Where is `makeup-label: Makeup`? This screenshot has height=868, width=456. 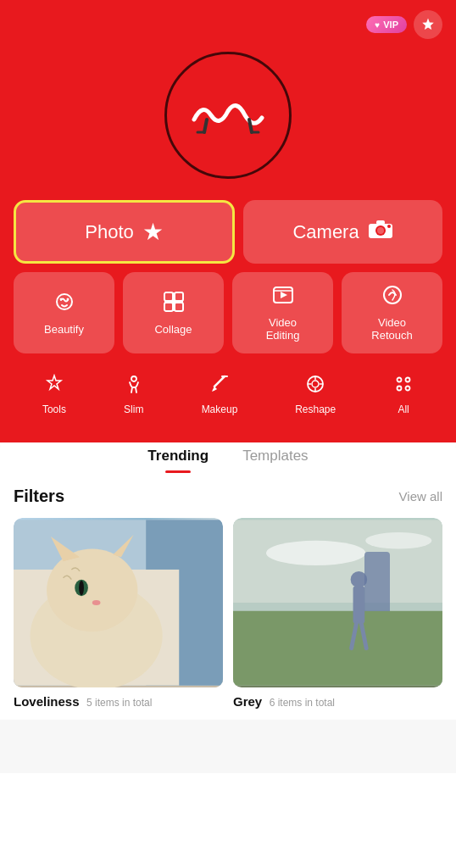
makeup-label: Makeup is located at coordinates (220, 409).